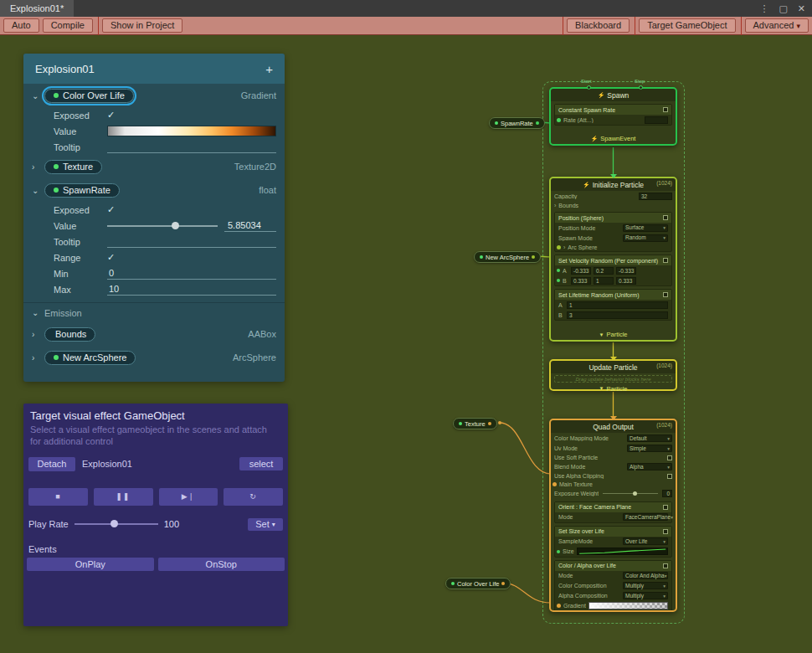 The image size is (812, 653). What do you see at coordinates (74, 167) in the screenshot?
I see `param-pill-texture: Texture` at bounding box center [74, 167].